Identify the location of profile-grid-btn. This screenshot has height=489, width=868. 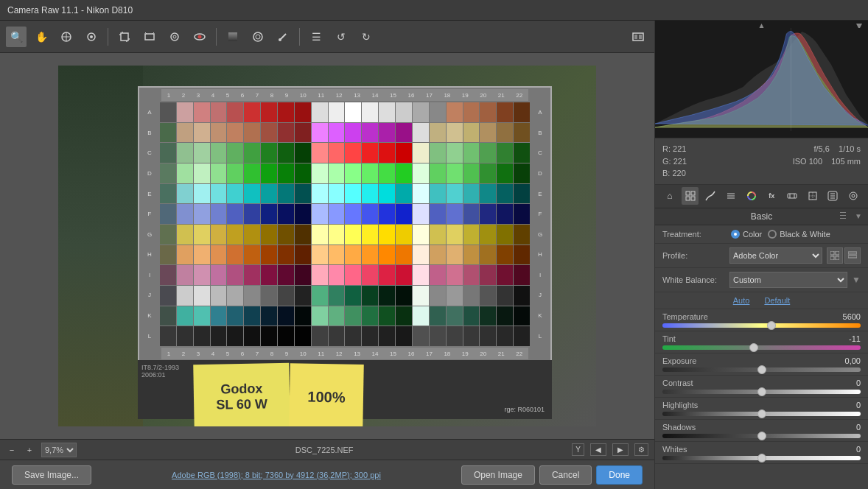
(835, 256).